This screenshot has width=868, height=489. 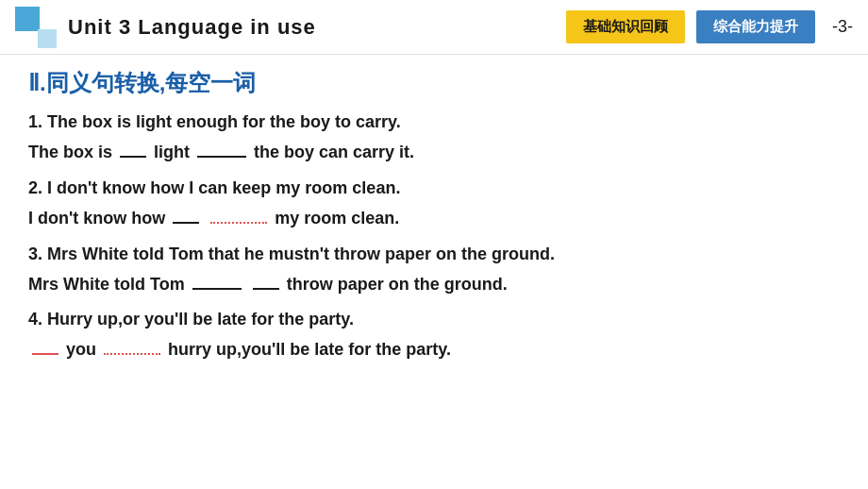 What do you see at coordinates (691, 26) in the screenshot?
I see `header-buttons: 基础知识回顾 综合能力提升` at bounding box center [691, 26].